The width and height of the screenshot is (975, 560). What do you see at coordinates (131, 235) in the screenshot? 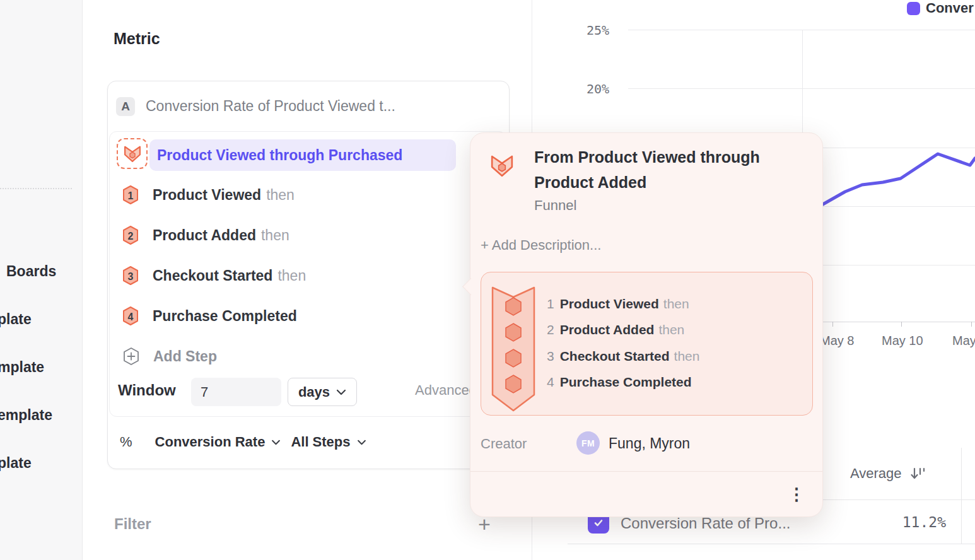
I see `step-2-hex-badge: 2` at bounding box center [131, 235].